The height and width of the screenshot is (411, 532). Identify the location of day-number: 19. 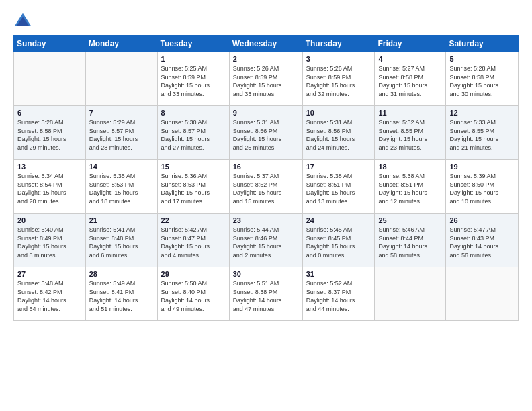
(482, 167).